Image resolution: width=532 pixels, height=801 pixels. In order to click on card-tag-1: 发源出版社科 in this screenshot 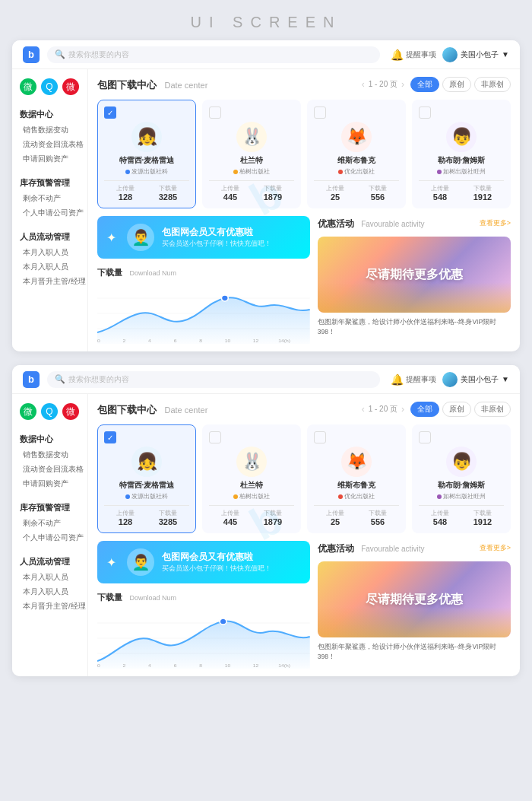, I will do `click(147, 172)`.